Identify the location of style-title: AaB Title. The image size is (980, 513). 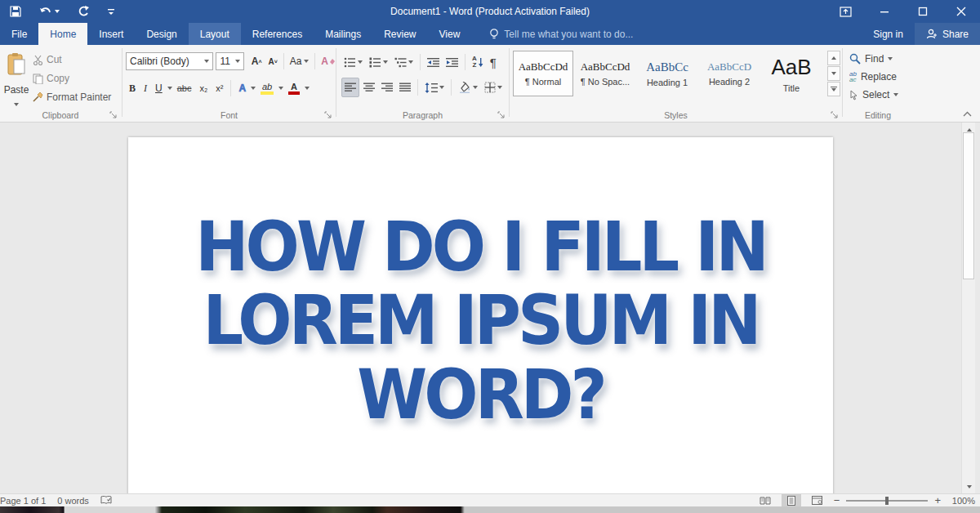
(791, 74).